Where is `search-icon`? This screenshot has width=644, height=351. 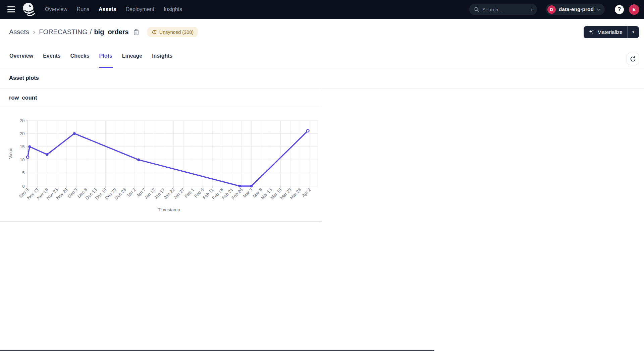 search-icon is located at coordinates (477, 9).